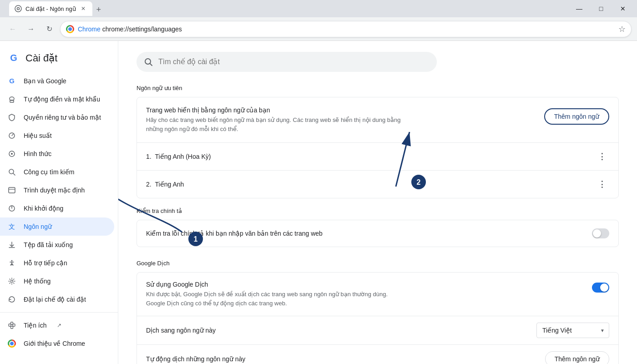 The image size is (637, 364). Describe the element at coordinates (579, 9) in the screenshot. I see `minimize-button: —` at that location.